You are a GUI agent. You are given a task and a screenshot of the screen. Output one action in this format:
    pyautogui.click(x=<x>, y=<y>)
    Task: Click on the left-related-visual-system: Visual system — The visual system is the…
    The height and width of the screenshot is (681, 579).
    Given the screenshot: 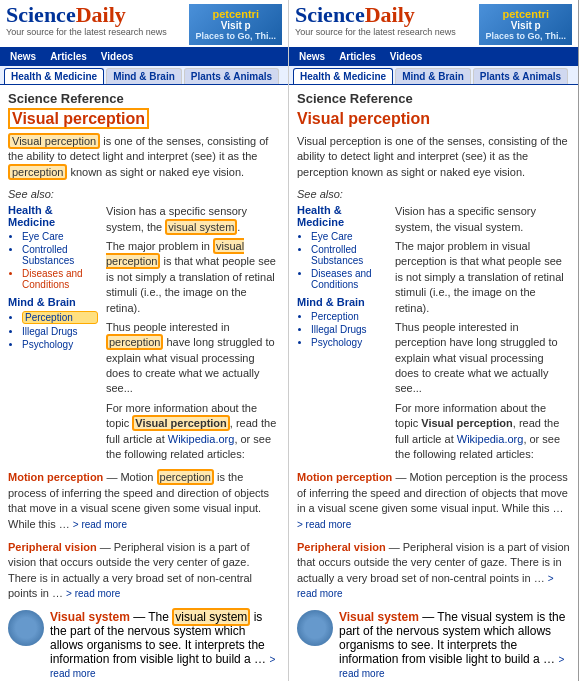 What is the action you would take?
    pyautogui.click(x=144, y=645)
    